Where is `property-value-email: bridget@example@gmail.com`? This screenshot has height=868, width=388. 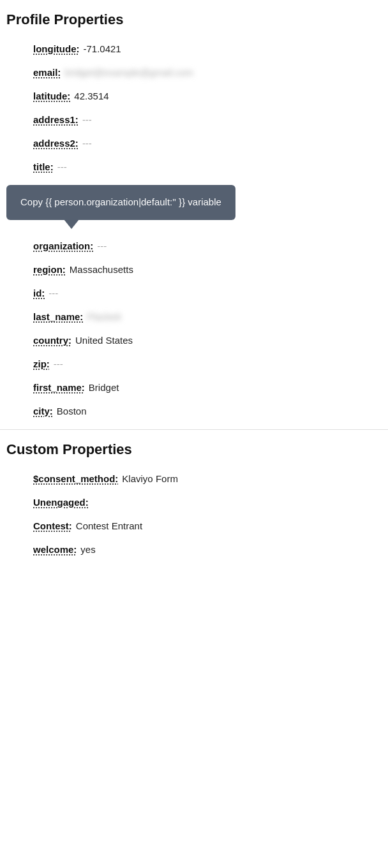 property-value-email: bridget@example@gmail.com is located at coordinates (129, 73).